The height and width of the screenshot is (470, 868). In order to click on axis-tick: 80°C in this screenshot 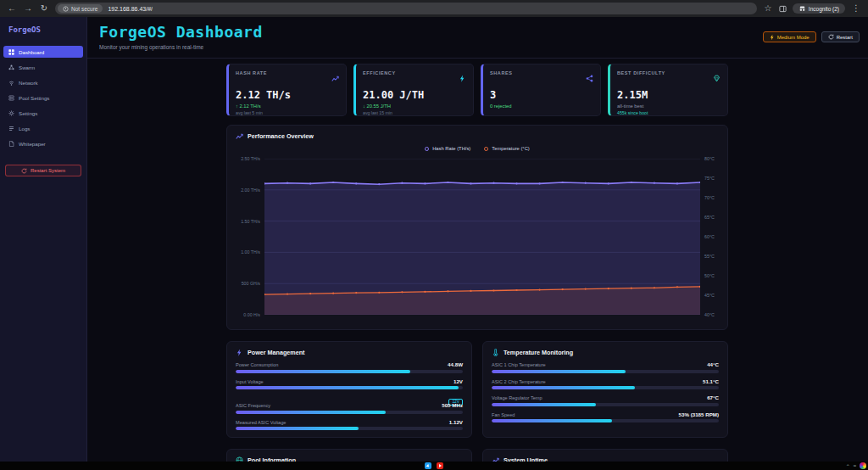, I will do `click(709, 159)`.